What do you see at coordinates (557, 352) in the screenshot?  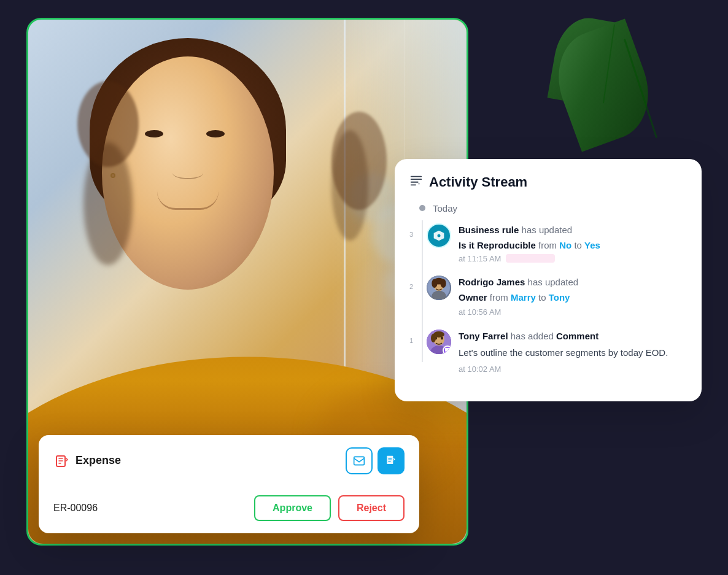 I see `activity-item-1: 1` at bounding box center [557, 352].